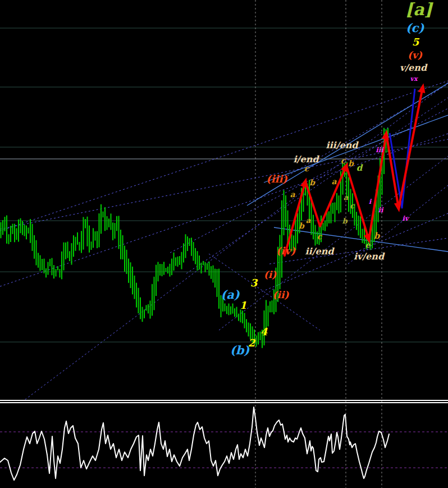 The image size is (448, 488). What do you see at coordinates (307, 159) in the screenshot?
I see `wave-label-iend: i/end` at bounding box center [307, 159].